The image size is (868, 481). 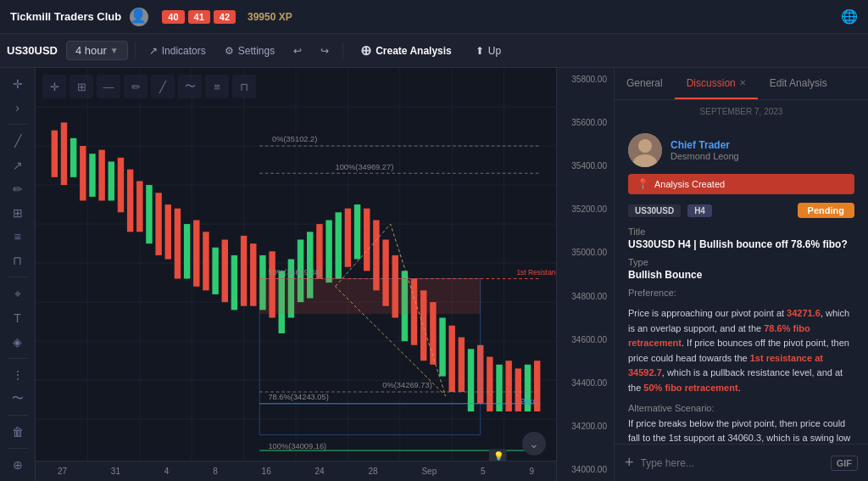 What do you see at coordinates (434, 17) in the screenshot?
I see `top-bar: Tickmill Traders Club 👤 40 41 42 39950 X…` at bounding box center [434, 17].